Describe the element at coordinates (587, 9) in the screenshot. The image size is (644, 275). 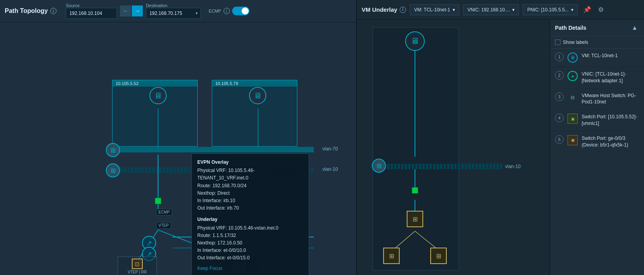
I see `pin-icon-btn: 📌` at that location.